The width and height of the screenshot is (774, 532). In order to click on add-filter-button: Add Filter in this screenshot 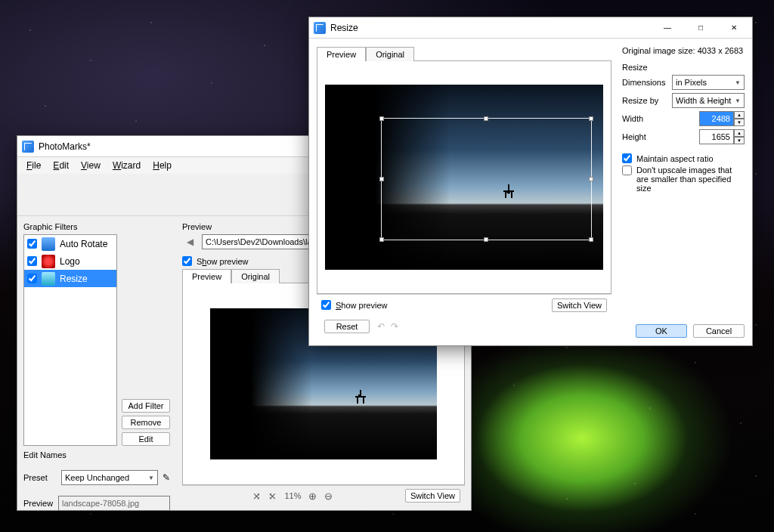, I will do `click(146, 406)`.